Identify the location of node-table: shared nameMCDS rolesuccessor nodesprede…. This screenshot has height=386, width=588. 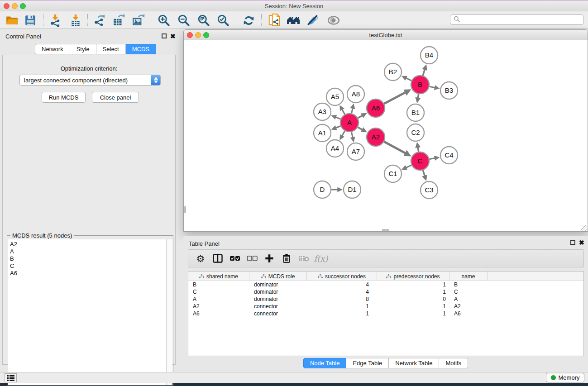
(386, 314).